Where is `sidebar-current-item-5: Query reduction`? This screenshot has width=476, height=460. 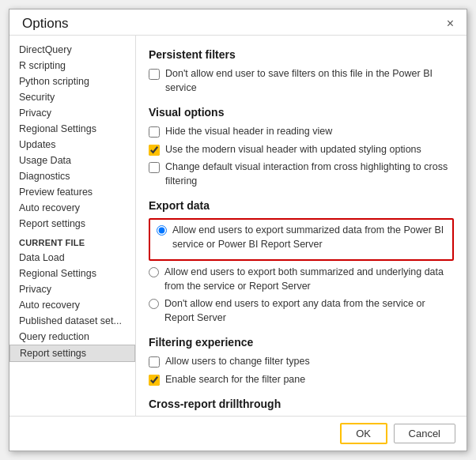
sidebar-current-item-5: Query reduction is located at coordinates (73, 337).